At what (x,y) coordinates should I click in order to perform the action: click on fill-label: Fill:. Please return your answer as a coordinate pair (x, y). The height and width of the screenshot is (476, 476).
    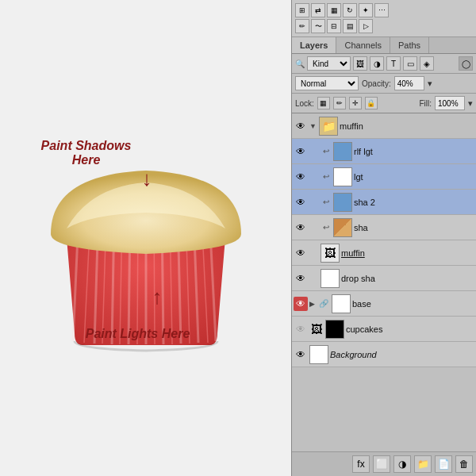
    Looking at the image, I should click on (425, 103).